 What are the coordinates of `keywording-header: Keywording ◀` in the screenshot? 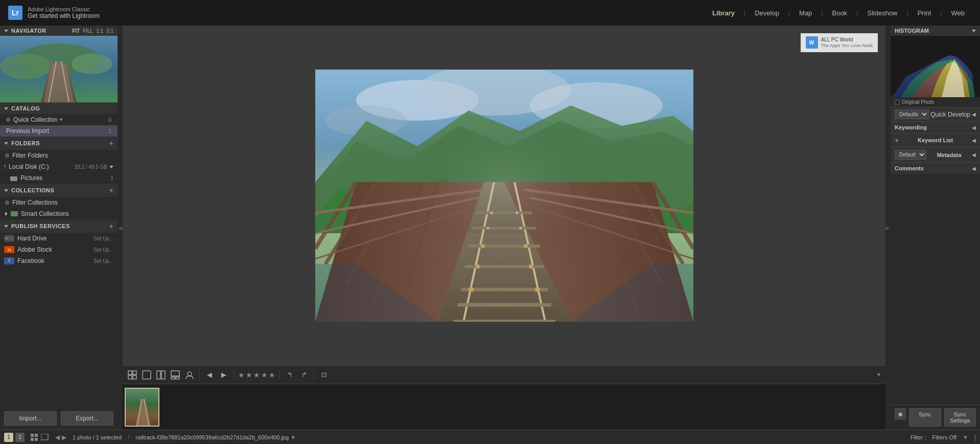 It's located at (935, 127).